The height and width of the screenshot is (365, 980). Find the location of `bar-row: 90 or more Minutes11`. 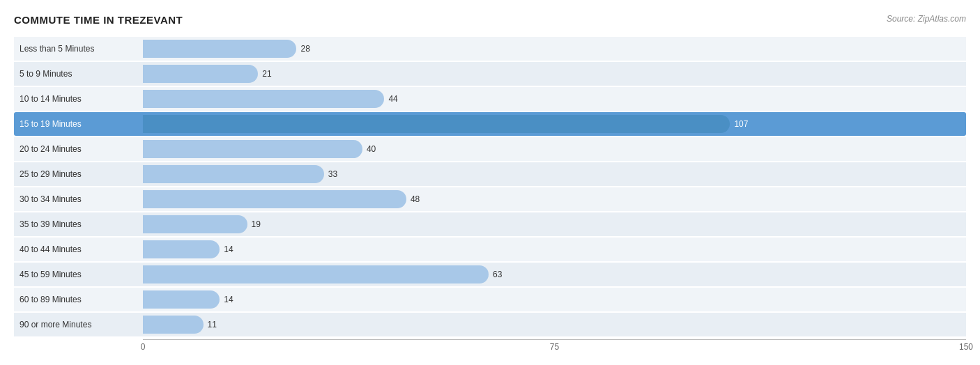

bar-row: 90 or more Minutes11 is located at coordinates (490, 325).